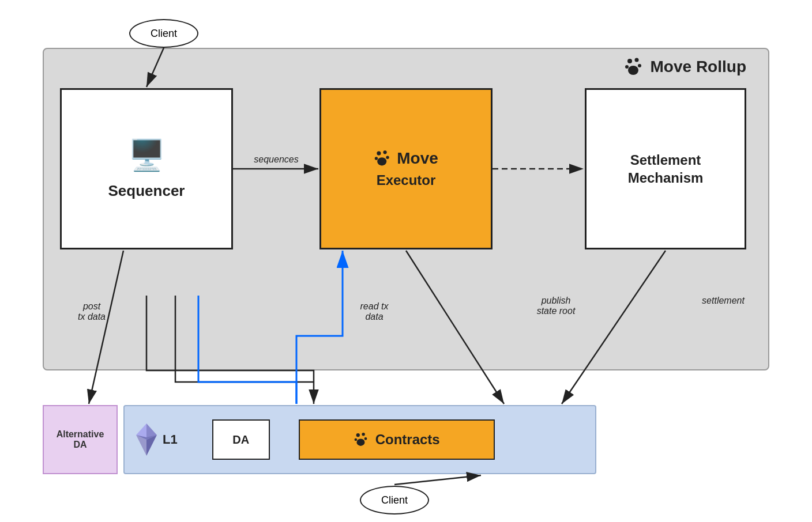 The width and height of the screenshot is (812, 522). Describe the element at coordinates (146, 440) in the screenshot. I see `ethereum-icon` at that location.